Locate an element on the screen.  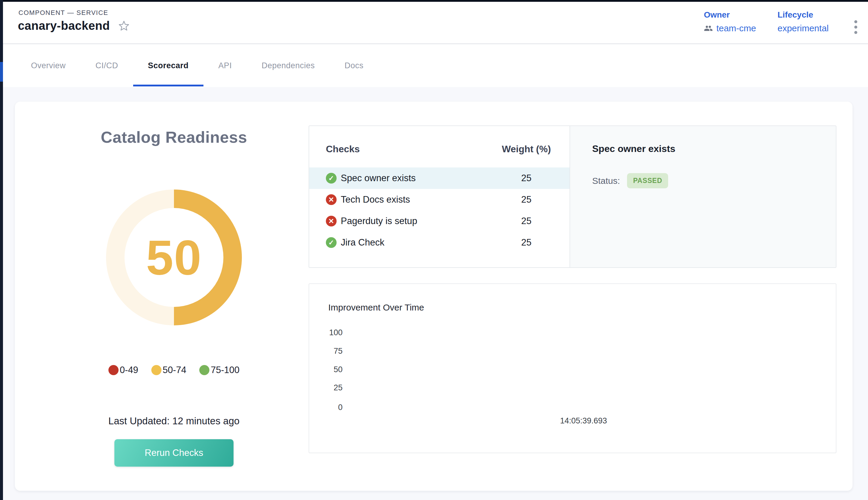
check-row-jira: ✓ Jira Check 25 is located at coordinates (439, 242).